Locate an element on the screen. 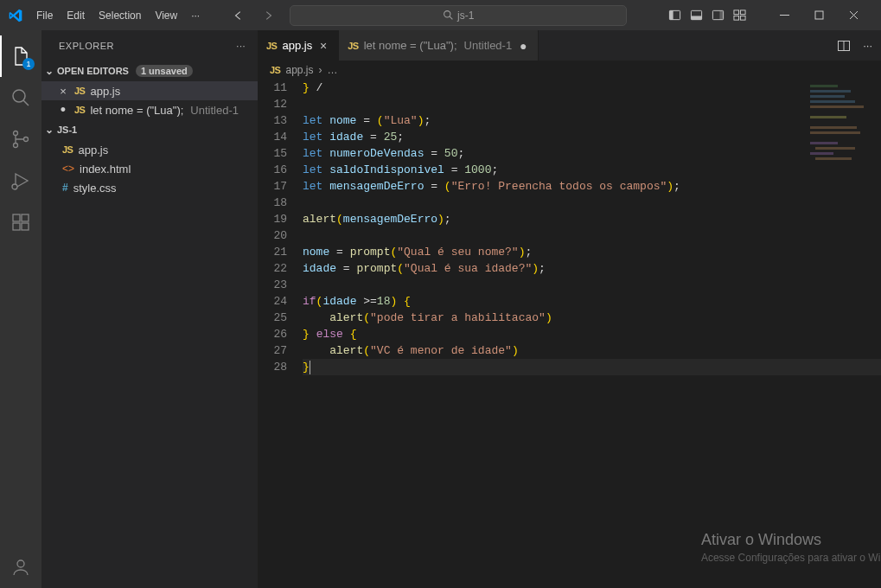 This screenshot has height=588, width=881. tab-more-icon: ··· is located at coordinates (868, 45).